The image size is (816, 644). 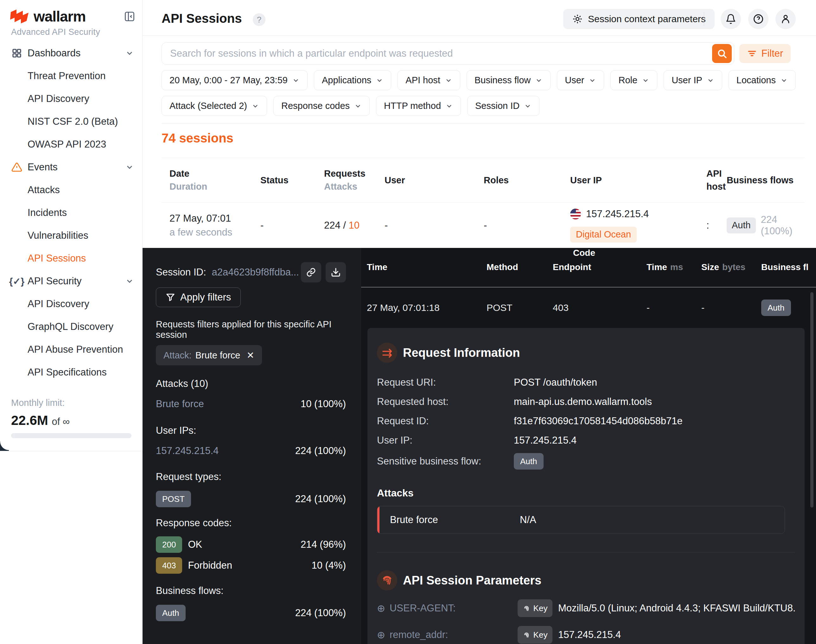 What do you see at coordinates (634, 80) in the screenshot?
I see `filter-chip-role: Role` at bounding box center [634, 80].